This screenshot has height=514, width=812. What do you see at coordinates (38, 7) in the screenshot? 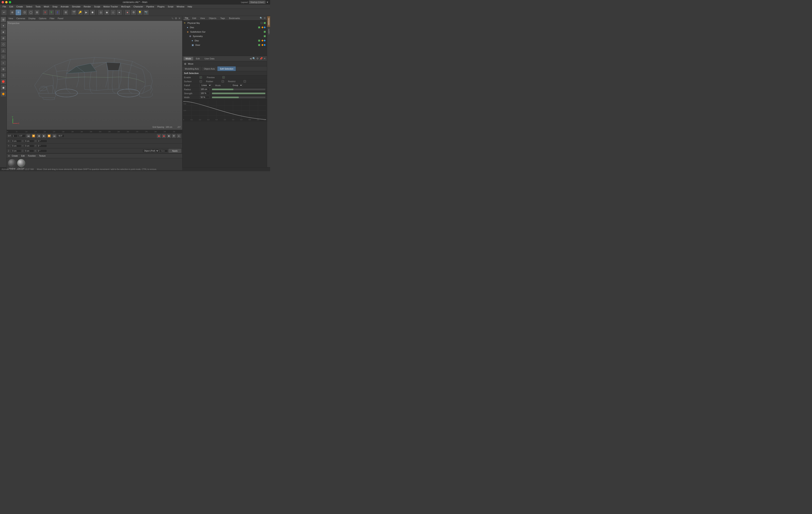
I see `menu-tools: Tools` at bounding box center [38, 7].